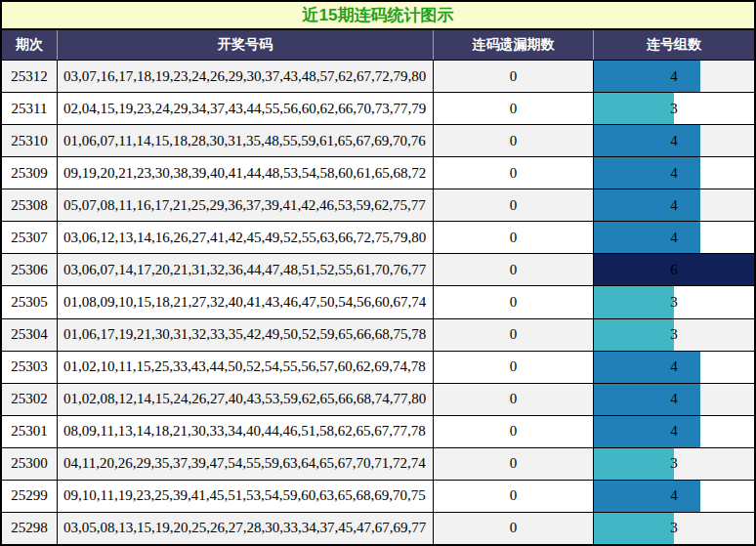 The height and width of the screenshot is (546, 756). What do you see at coordinates (29, 45) in the screenshot?
I see `header-period: 期次` at bounding box center [29, 45].